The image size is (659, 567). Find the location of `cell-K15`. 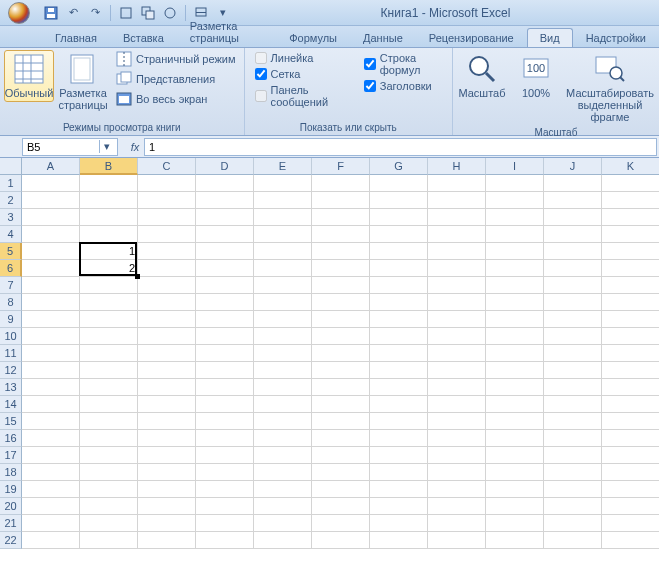

cell-K15 is located at coordinates (630, 422).